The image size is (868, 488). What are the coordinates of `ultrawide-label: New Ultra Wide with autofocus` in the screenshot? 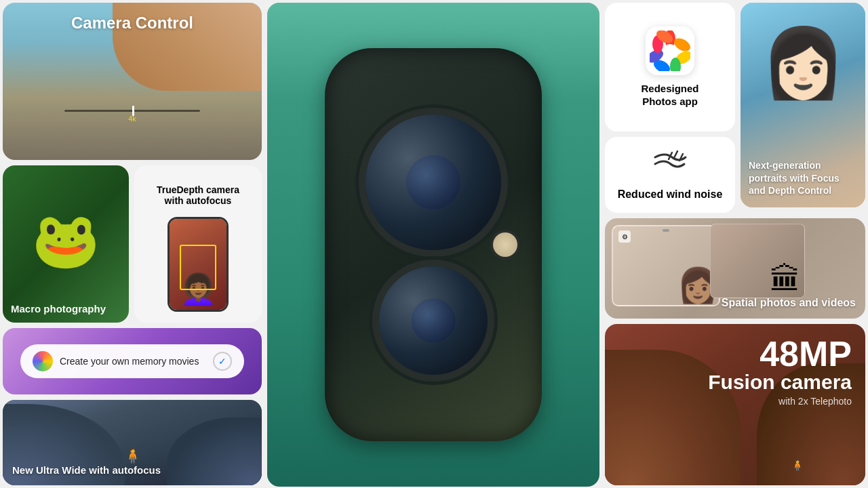 It's located at (87, 470).